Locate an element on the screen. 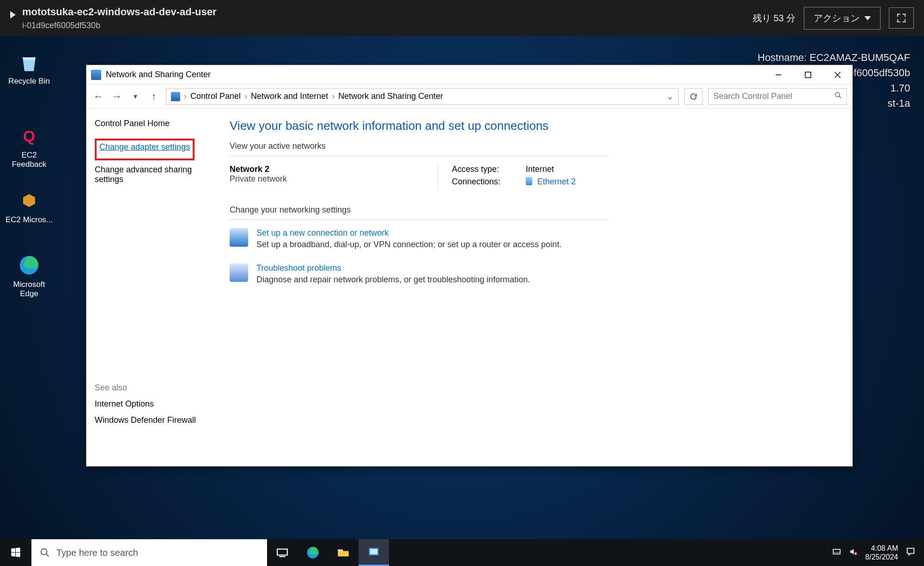 This screenshot has width=924, height=566. taskbar-search-placeholder: Type here to search is located at coordinates (97, 553).